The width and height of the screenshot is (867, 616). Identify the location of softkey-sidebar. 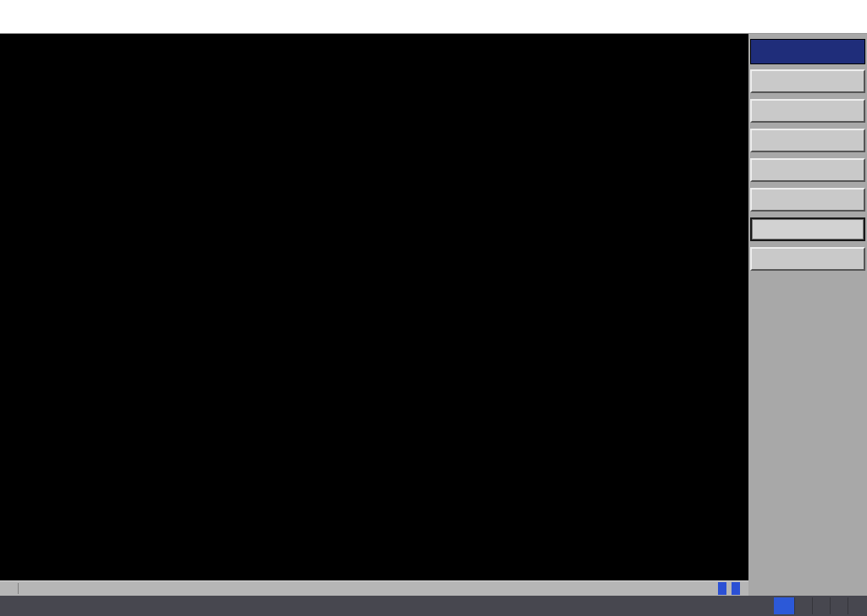
(808, 315).